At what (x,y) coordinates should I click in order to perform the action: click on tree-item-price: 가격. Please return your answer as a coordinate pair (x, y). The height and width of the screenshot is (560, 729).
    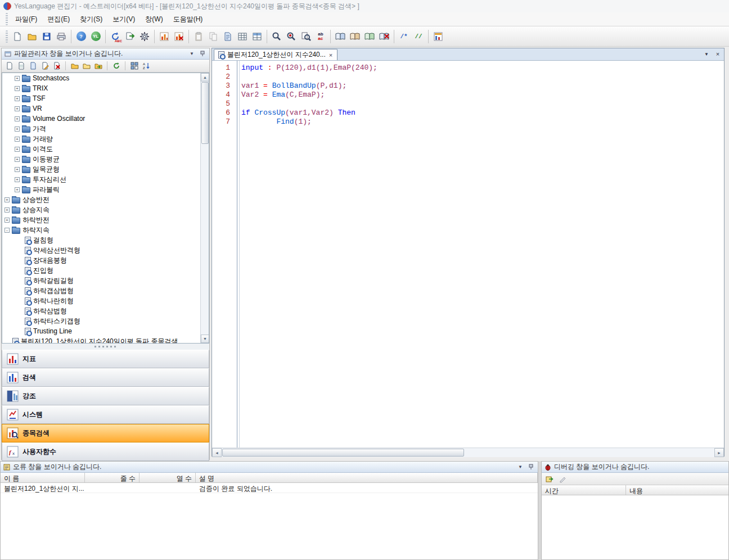
    Looking at the image, I should click on (106, 129).